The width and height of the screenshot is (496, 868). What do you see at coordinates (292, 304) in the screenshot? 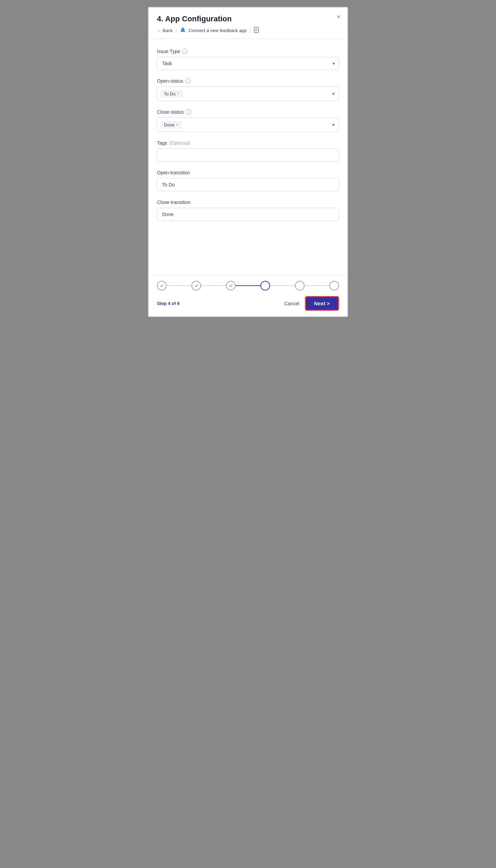
I see `cancel-button: Cancel` at bounding box center [292, 304].